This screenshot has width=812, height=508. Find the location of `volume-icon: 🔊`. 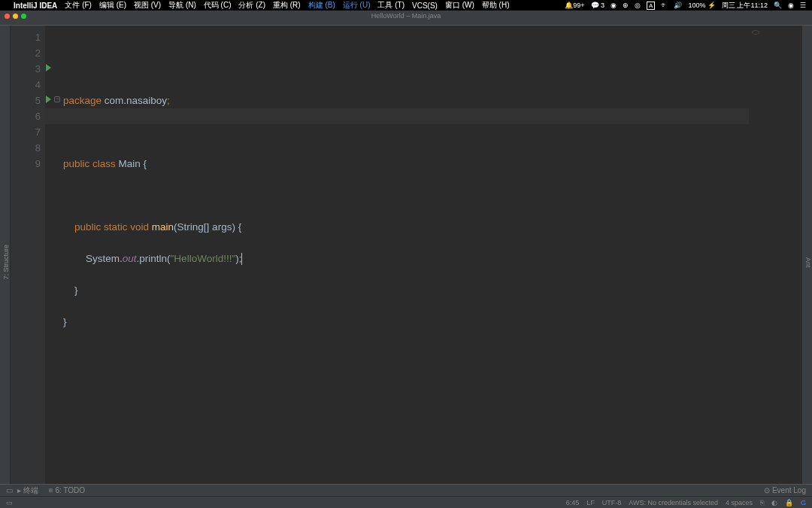

volume-icon: 🔊 is located at coordinates (678, 5).